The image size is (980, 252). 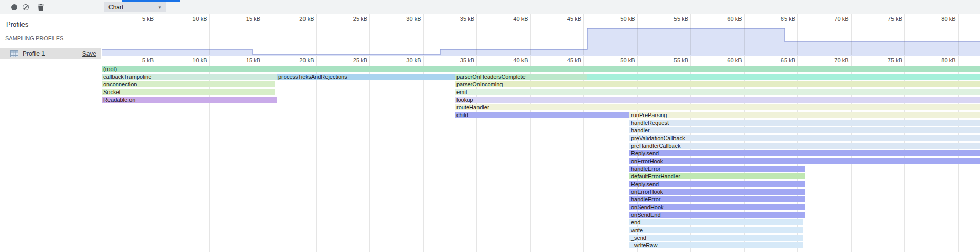 I want to click on view-mode-dropdown: Chart ▼, so click(x=135, y=7).